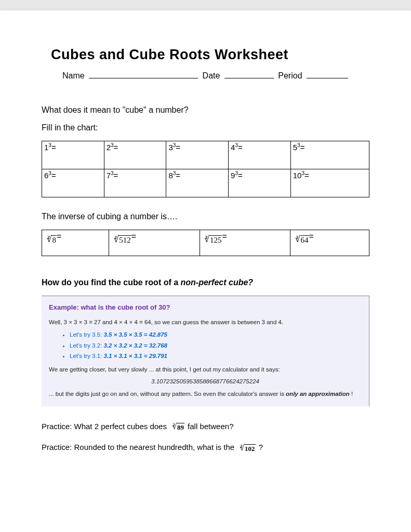 The image size is (411, 532). Describe the element at coordinates (154, 243) in the screenshot. I see `root-cell: 3√512=` at that location.